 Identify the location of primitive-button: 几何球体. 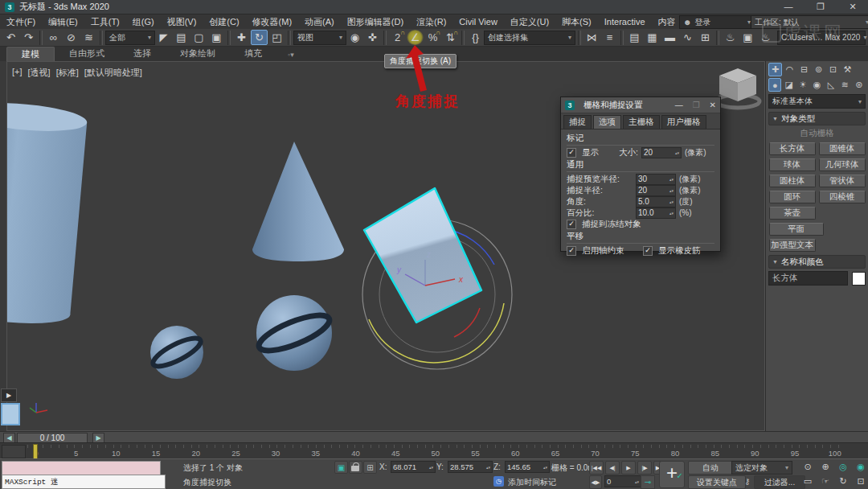
(842, 165).